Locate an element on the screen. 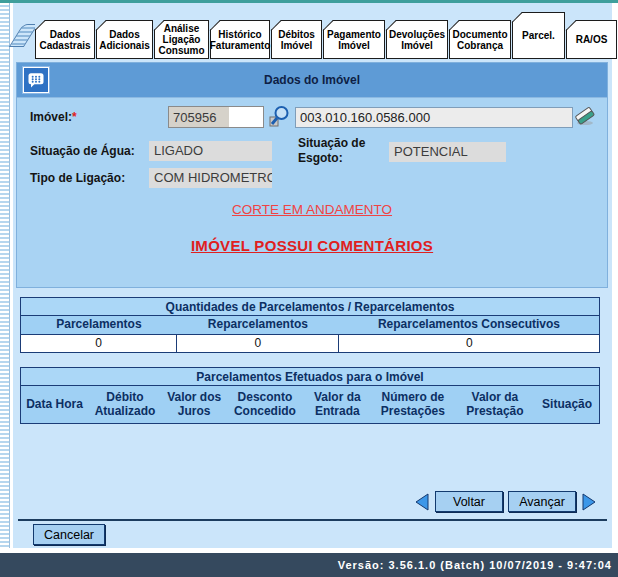 The image size is (618, 577). left-striped-rail is located at coordinates (5, 276).